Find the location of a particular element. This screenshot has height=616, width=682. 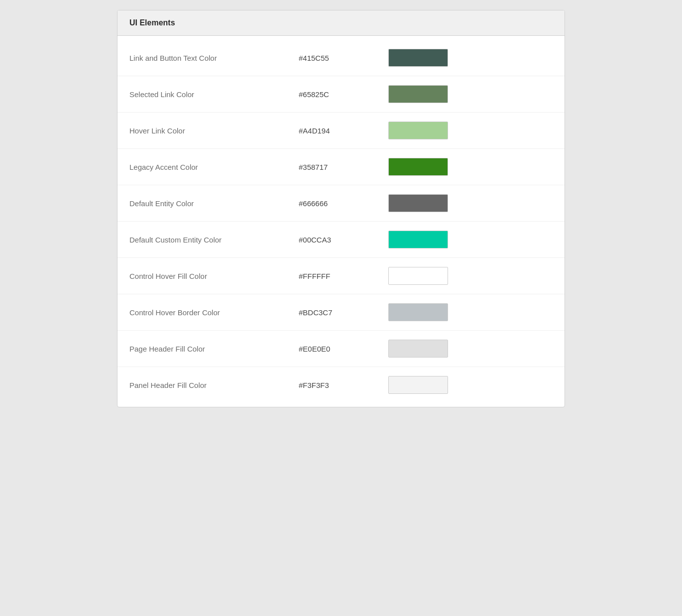

color-row-control-hover-border-color: Control Hover Border Color#BDC3C7 is located at coordinates (341, 313).